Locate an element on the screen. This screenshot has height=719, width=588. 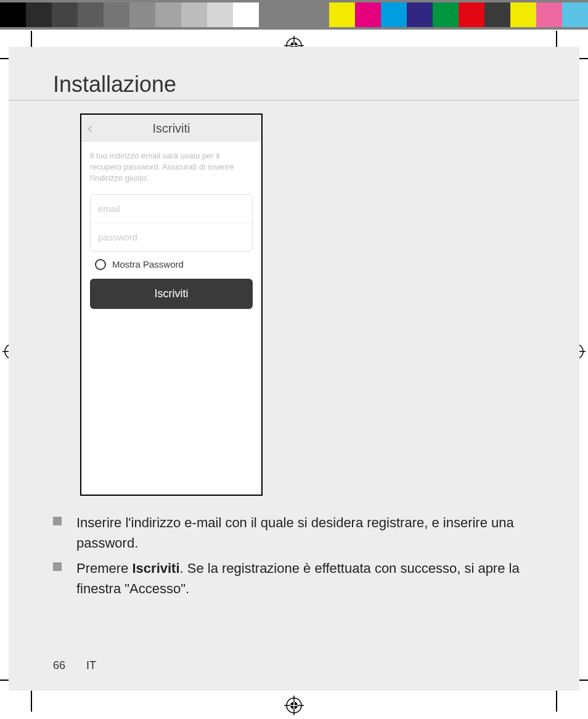
phone-screen-title: Iscriviti is located at coordinates (171, 128).